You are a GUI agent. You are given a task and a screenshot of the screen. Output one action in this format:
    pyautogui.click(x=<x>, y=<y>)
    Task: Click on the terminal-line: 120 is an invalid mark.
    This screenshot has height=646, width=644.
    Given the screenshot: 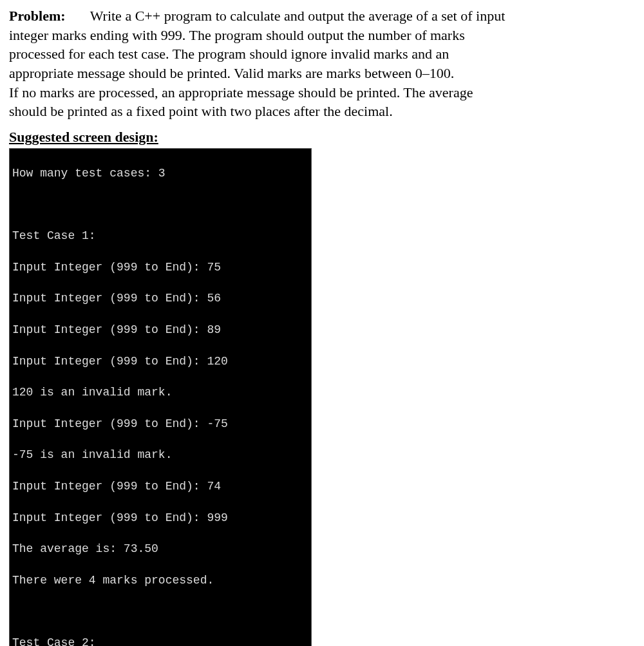 What is the action you would take?
    pyautogui.click(x=160, y=392)
    